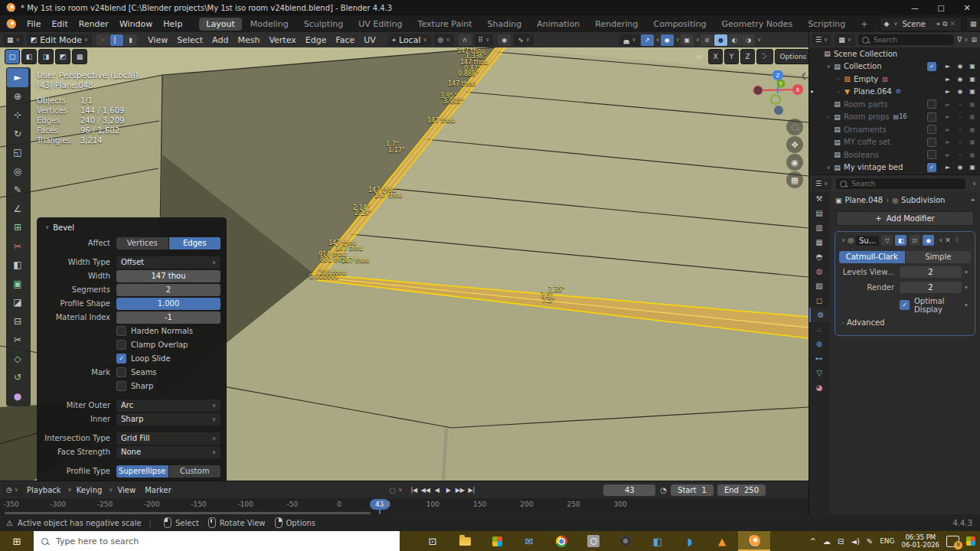 This screenshot has width=980, height=551. I want to click on delete-modifier-icon: ✕, so click(948, 240).